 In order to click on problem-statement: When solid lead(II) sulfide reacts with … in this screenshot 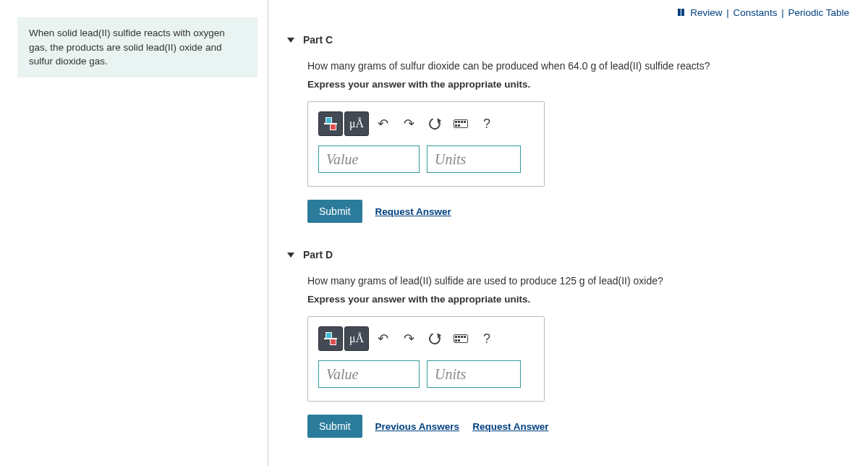, I will do `click(137, 48)`.